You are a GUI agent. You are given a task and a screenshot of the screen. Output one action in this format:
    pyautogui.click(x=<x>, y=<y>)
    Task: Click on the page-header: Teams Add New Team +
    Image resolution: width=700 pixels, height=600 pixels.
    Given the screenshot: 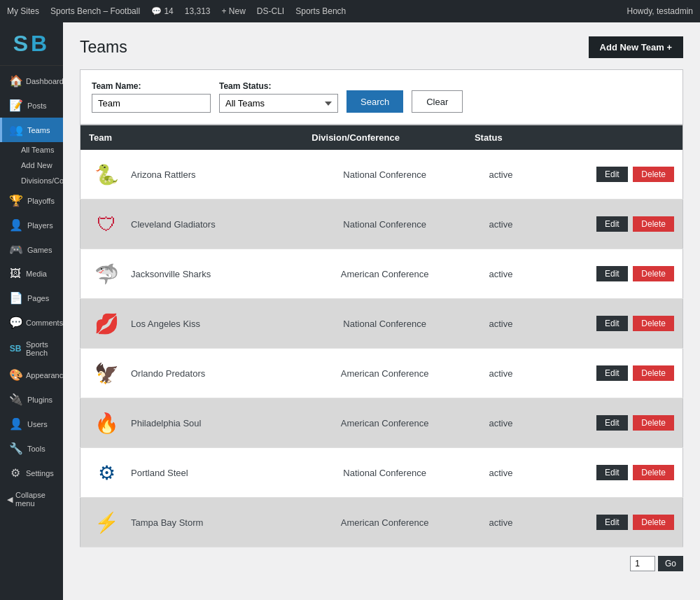 What is the action you would take?
    pyautogui.click(x=382, y=48)
    